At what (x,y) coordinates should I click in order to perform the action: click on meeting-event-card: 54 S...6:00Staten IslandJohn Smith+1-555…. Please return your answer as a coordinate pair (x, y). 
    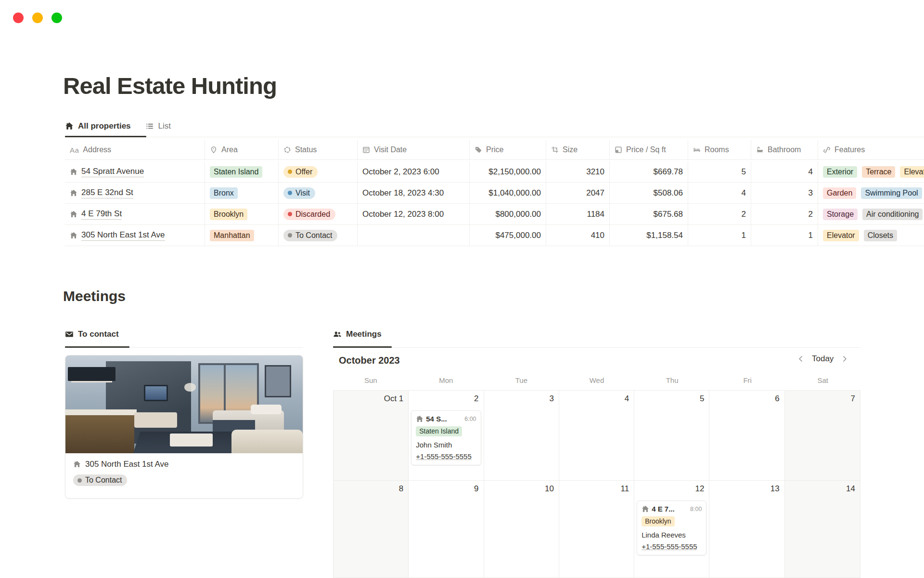
    Looking at the image, I should click on (446, 438).